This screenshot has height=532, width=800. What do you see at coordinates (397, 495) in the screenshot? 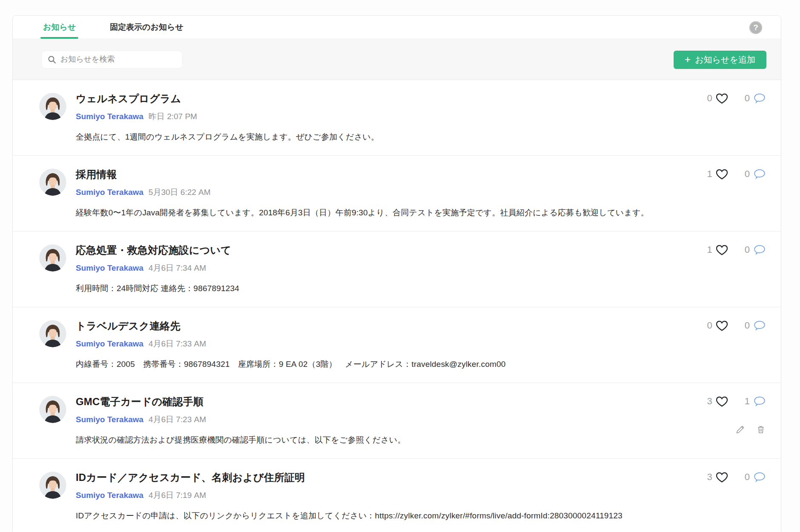
I see `announcement-item: IDカード／アクセスカード、名刺および住所証明 Sumiyo Terakawa …` at bounding box center [397, 495].